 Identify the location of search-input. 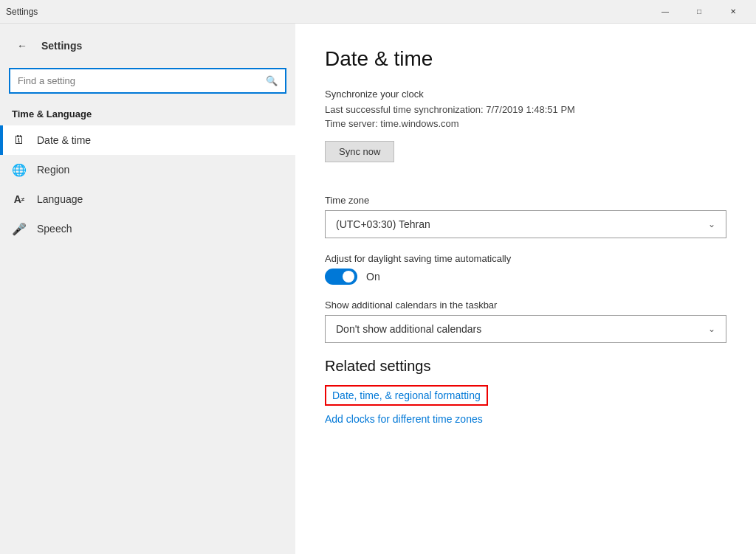
(134, 81).